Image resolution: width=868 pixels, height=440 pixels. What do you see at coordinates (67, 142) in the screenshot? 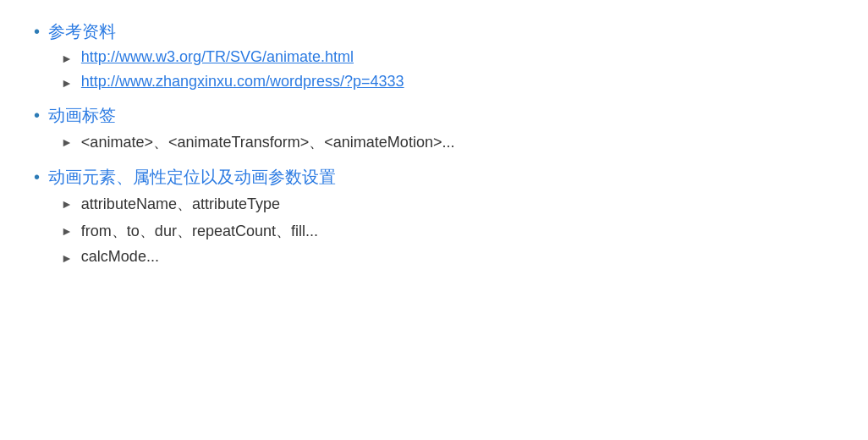
I see `arrow-icon-3: ►` at bounding box center [67, 142].